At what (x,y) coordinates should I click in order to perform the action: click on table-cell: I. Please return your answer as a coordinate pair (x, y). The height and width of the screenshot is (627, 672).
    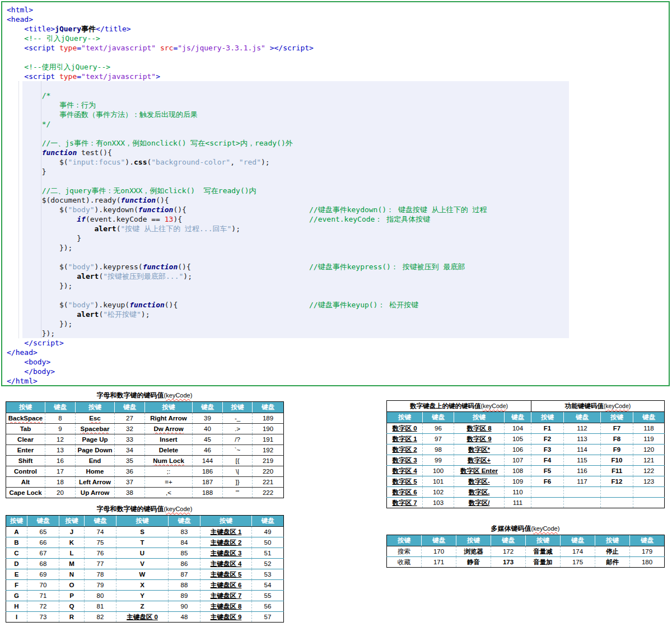
    Looking at the image, I should click on (17, 617).